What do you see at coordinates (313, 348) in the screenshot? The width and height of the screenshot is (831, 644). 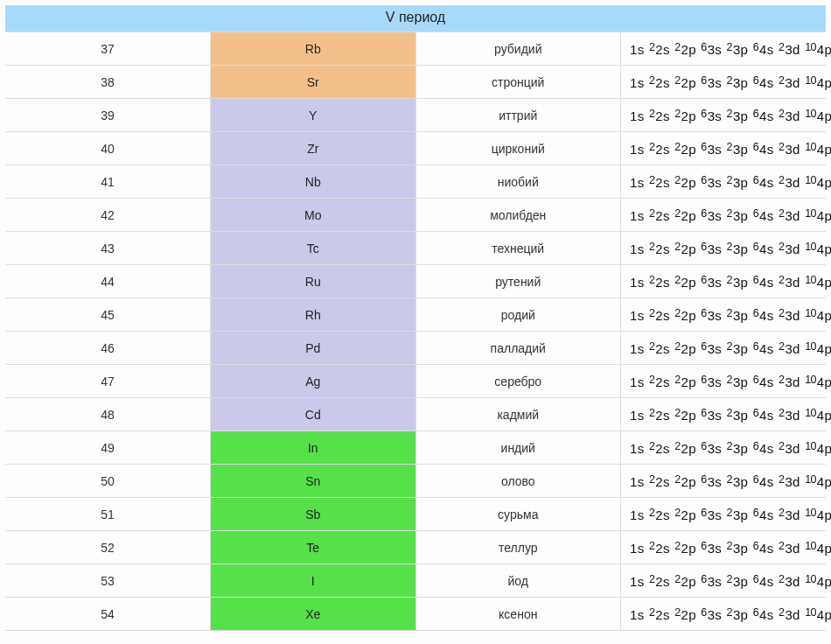 I see `element-symbol: Pd` at bounding box center [313, 348].